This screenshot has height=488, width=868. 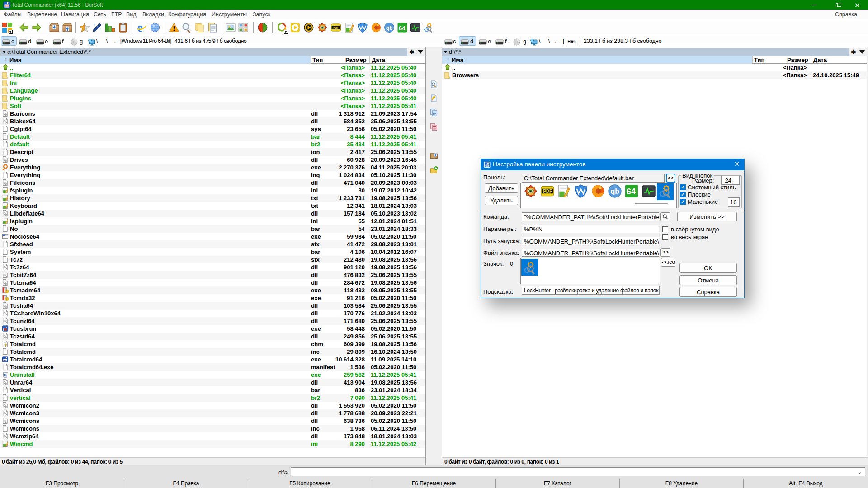 I want to click on svg-text: PDF, so click(x=336, y=28).